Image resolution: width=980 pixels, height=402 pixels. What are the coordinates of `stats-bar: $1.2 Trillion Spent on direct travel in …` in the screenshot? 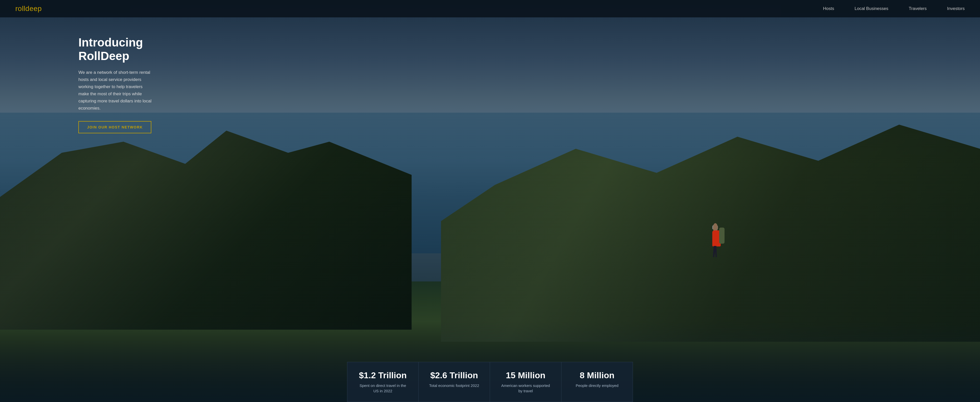 It's located at (490, 382).